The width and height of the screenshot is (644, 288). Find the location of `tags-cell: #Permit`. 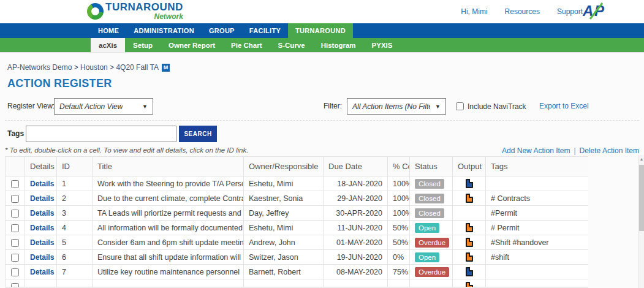

tags-cell: #Permit is located at coordinates (537, 213).